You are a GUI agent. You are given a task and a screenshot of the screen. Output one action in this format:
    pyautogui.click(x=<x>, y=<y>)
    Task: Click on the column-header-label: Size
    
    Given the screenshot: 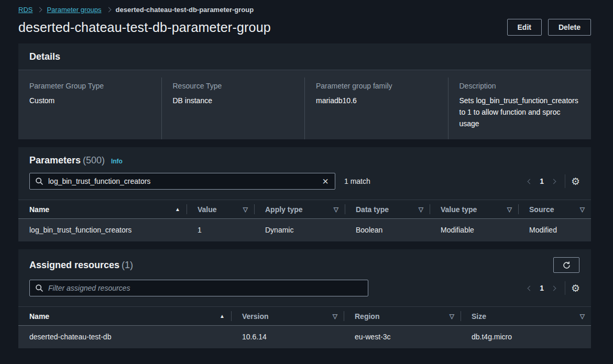 What is the action you would take?
    pyautogui.click(x=479, y=316)
    